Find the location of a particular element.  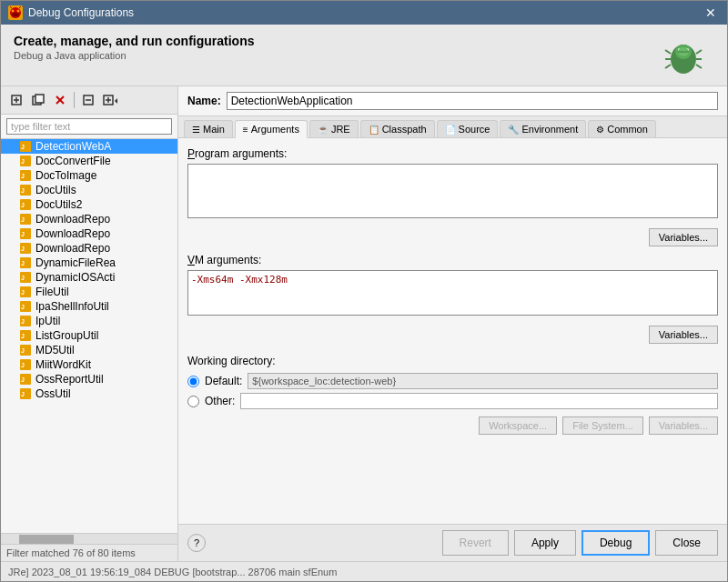

tab-common: ⚙ Common is located at coordinates (622, 129).